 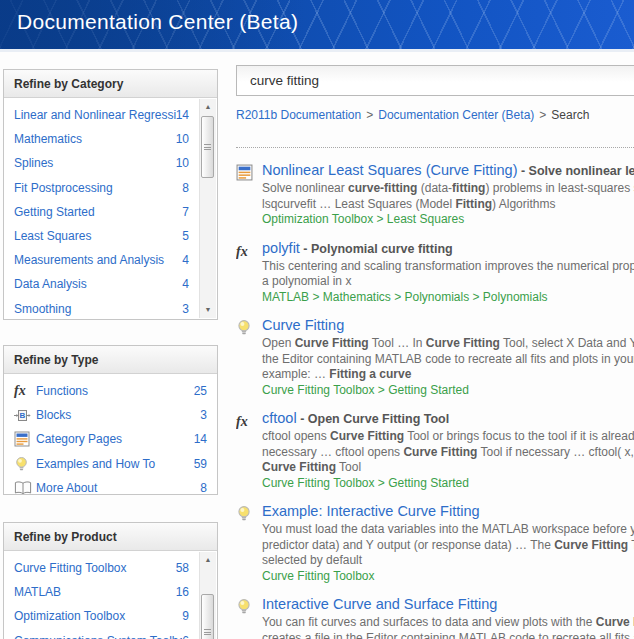 What do you see at coordinates (110, 434) in the screenshot?
I see `refine-by-type-list: fx Functions 25 B Blocks 3` at bounding box center [110, 434].